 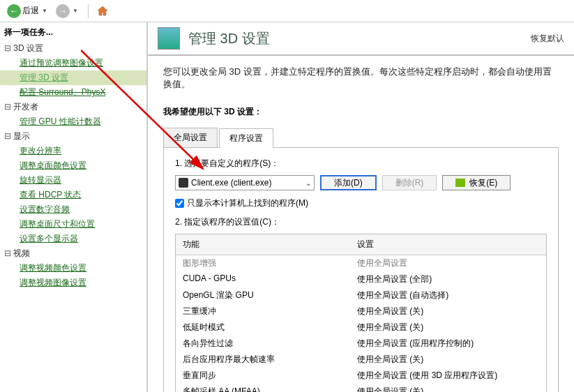 What do you see at coordinates (361, 360) in the screenshot?
I see `table-row: 后台应用程序最大帧速率使用全局设置 (关)` at bounding box center [361, 360].